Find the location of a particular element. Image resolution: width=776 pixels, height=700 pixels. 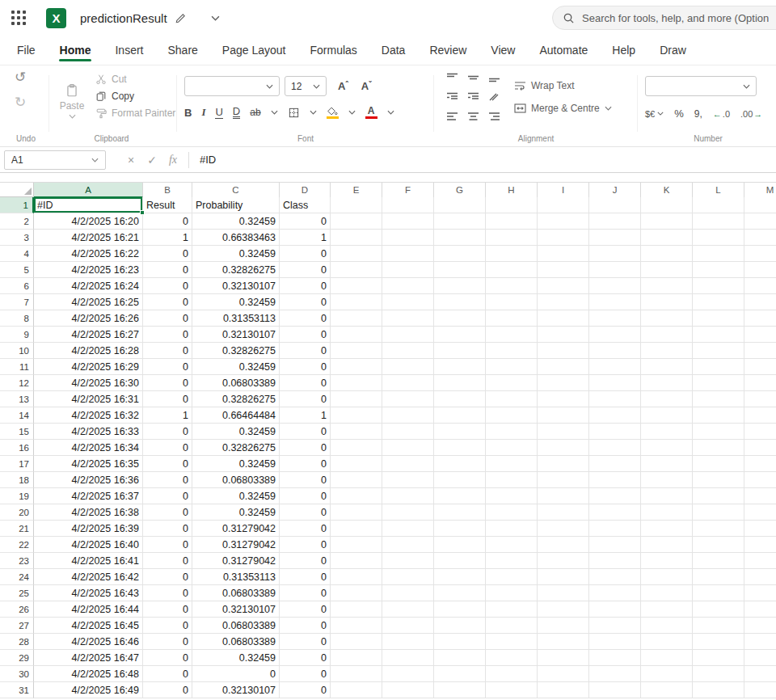

row-header-17: 17 is located at coordinates (17, 464).